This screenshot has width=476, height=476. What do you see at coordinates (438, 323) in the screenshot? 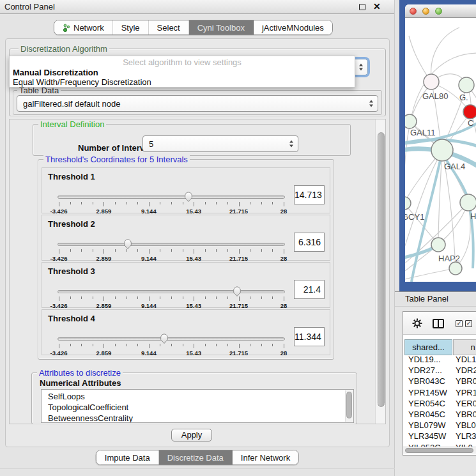
I see `split-panel-icon` at bounding box center [438, 323].